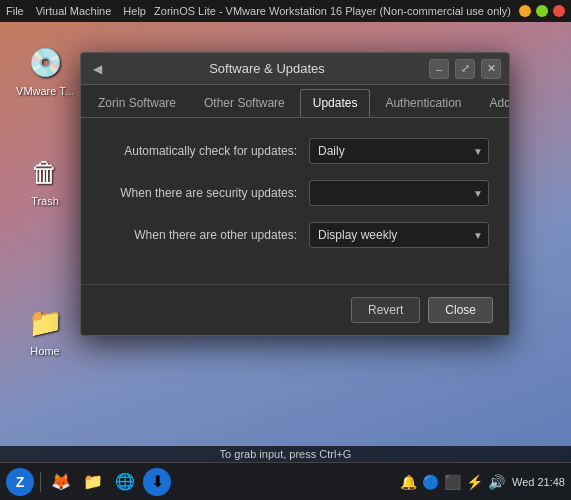 This screenshot has width=571, height=500. Describe the element at coordinates (386, 310) in the screenshot. I see `revert-button: Revert` at that location.